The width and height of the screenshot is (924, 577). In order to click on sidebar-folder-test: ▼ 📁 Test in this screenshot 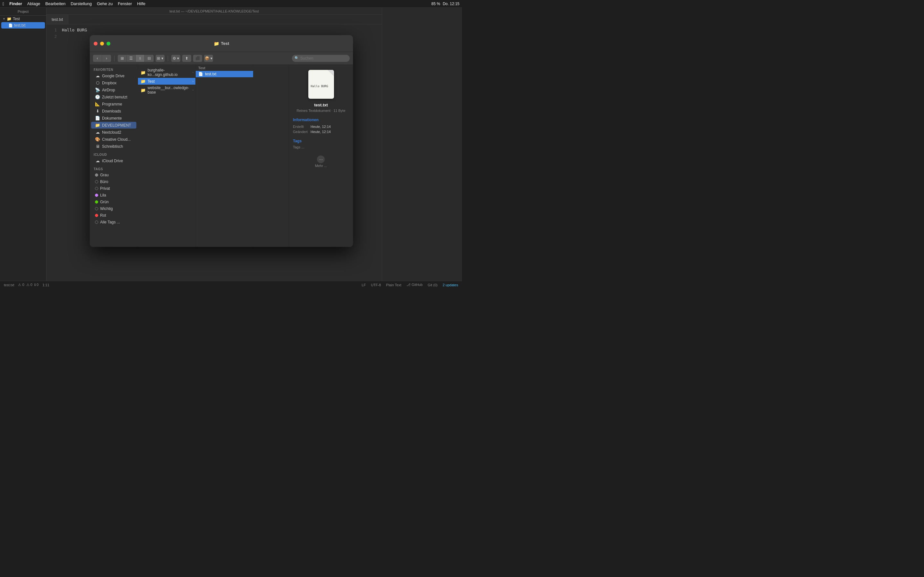, I will do `click(23, 19)`.